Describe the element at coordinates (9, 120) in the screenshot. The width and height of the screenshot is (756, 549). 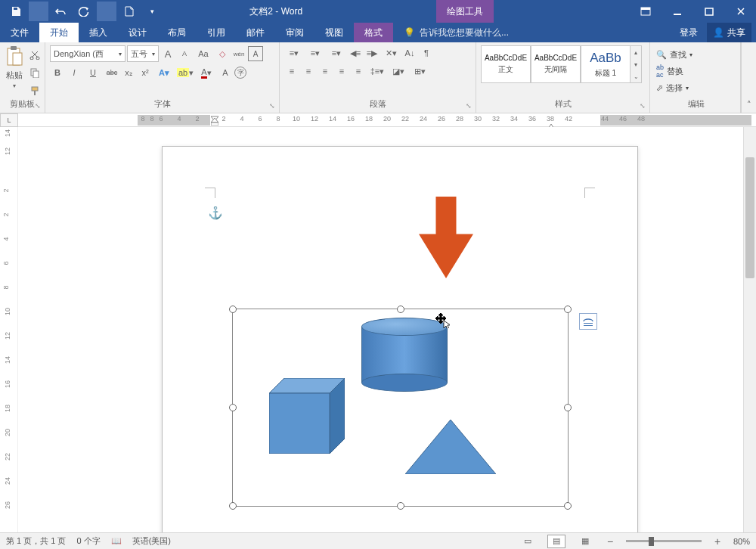
I see `ruler-tab-selector: L` at that location.